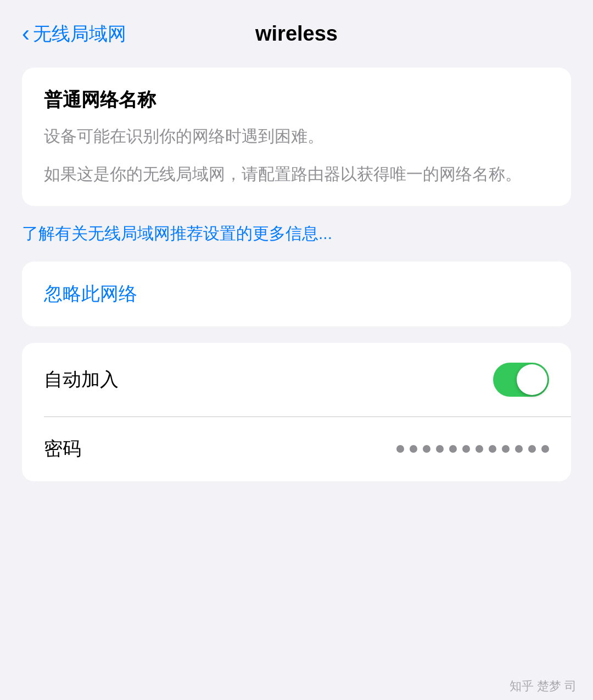 This screenshot has width=593, height=700. What do you see at coordinates (296, 294) in the screenshot?
I see `ignore-network-item: 忽略此网络` at bounding box center [296, 294].